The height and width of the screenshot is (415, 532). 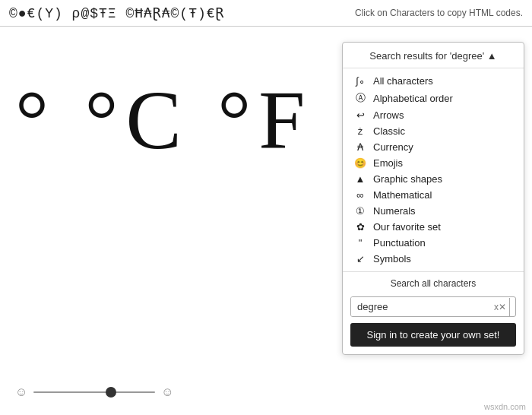 I want to click on category-label: Punctuation, so click(x=400, y=243).